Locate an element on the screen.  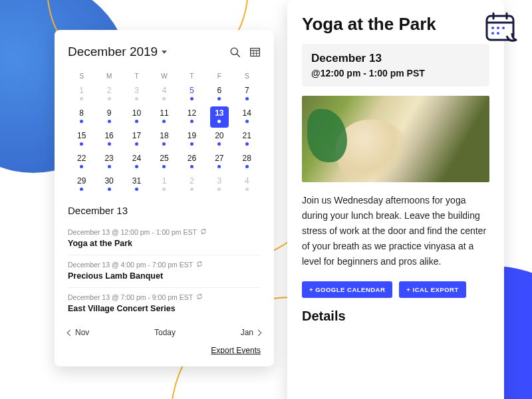
event-item-title: Precious Lamb Banquet is located at coordinates (164, 276).